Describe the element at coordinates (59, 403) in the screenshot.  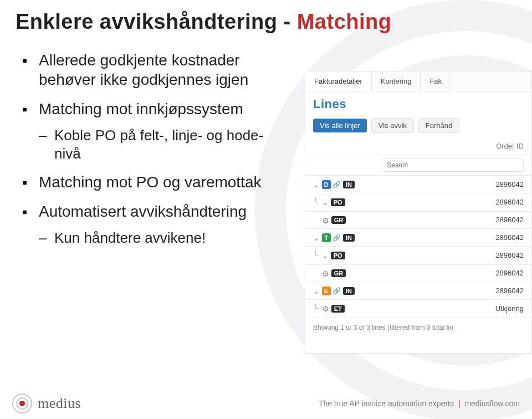
I see `brand-name: medius` at that location.